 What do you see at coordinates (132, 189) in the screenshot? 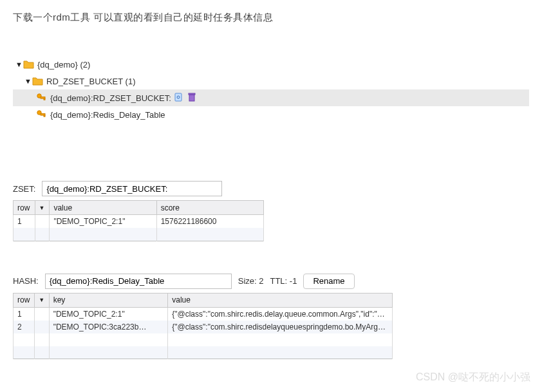
I see `zset-key-input` at bounding box center [132, 189].